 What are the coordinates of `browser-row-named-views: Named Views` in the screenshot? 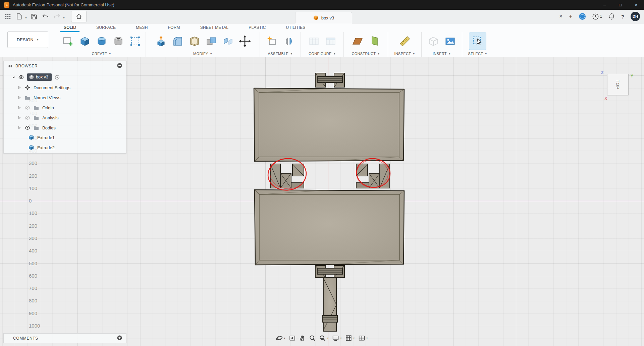 It's located at (65, 98).